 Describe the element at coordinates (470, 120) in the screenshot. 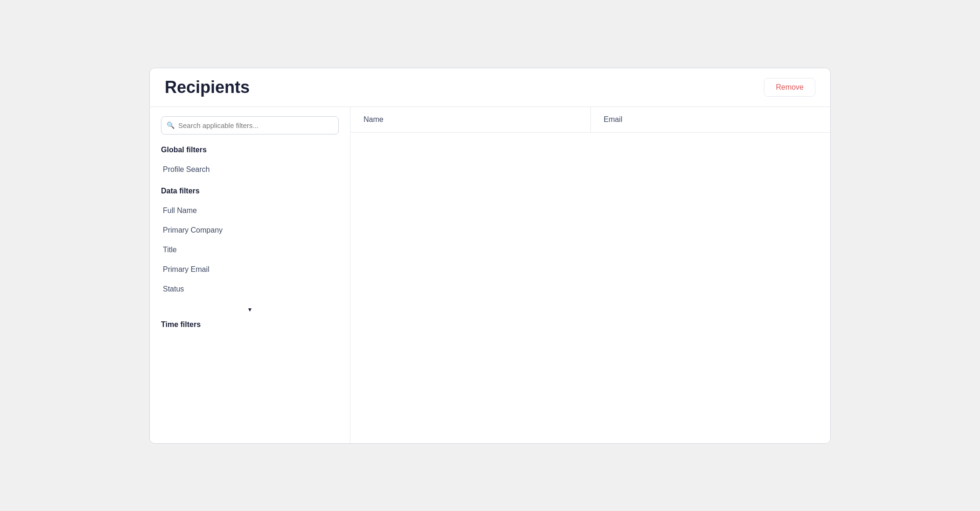

I see `column-header-name: Name` at that location.